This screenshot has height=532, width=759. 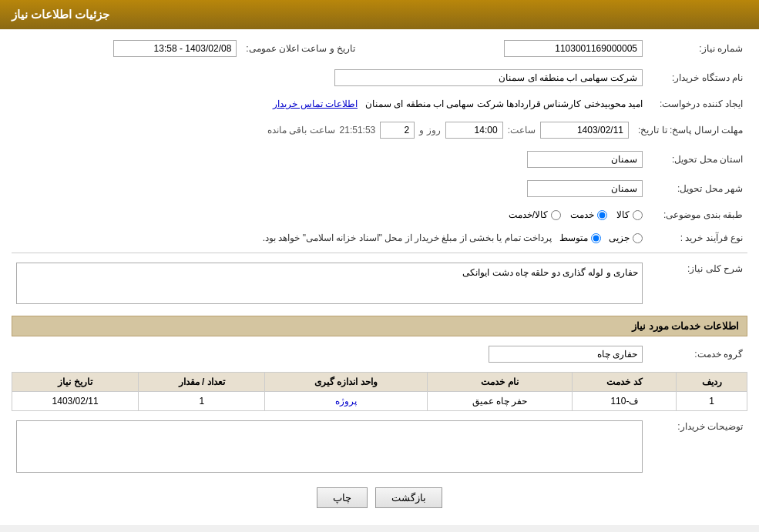 What do you see at coordinates (585, 159) in the screenshot?
I see `province-input` at bounding box center [585, 159].